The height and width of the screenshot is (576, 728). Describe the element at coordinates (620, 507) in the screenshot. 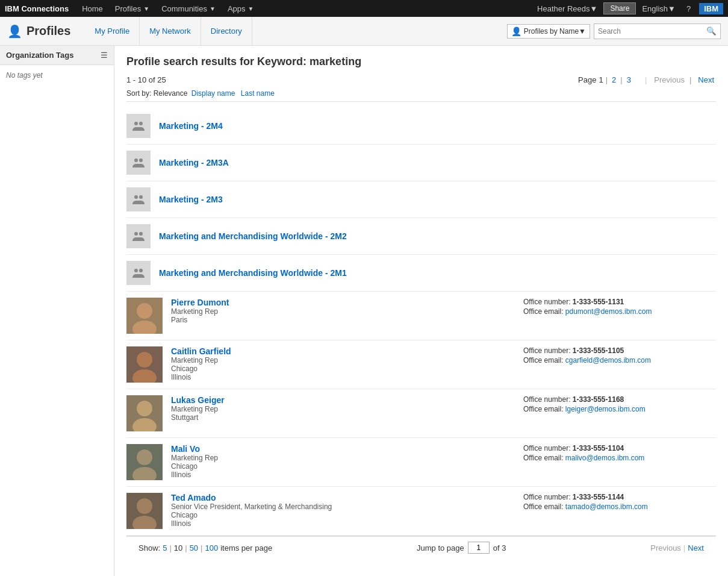

I see `office-email-row: Office email: tamado@demos.ibm.com` at that location.